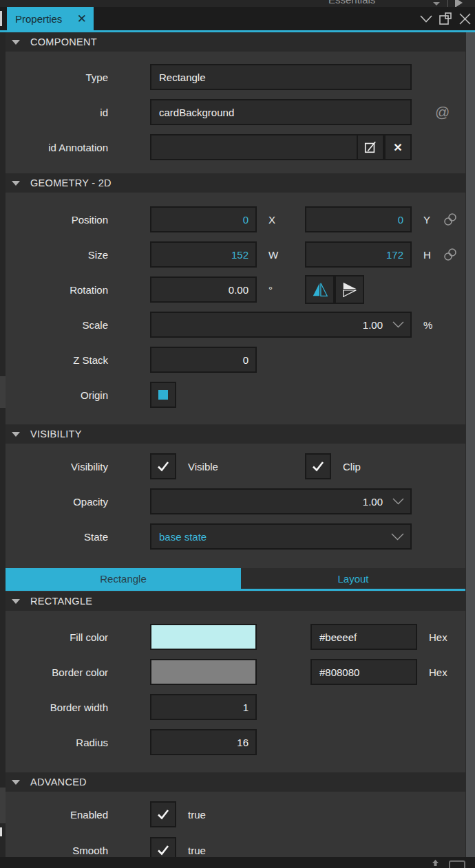 This screenshot has width=475, height=868. What do you see at coordinates (204, 290) in the screenshot?
I see `rotation-input: 0.00` at bounding box center [204, 290].